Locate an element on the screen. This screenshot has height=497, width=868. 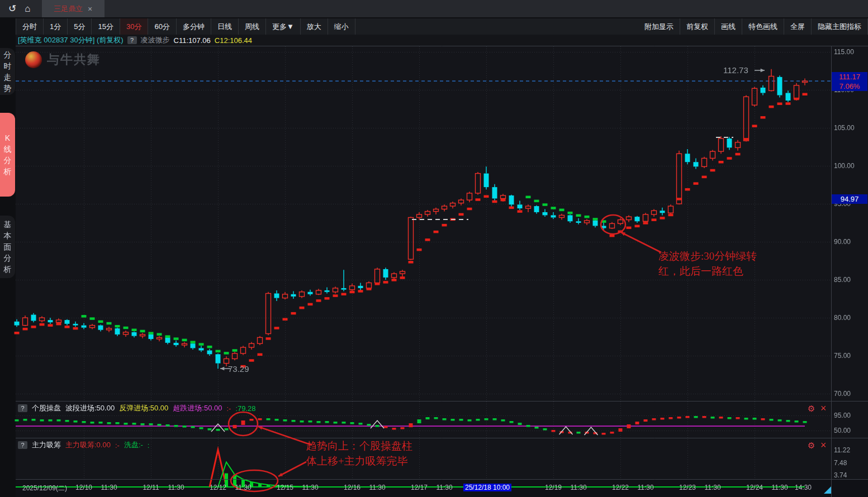
window-topbar: ↺ ⌂ 三足鼎立 × is located at coordinates (434, 9).